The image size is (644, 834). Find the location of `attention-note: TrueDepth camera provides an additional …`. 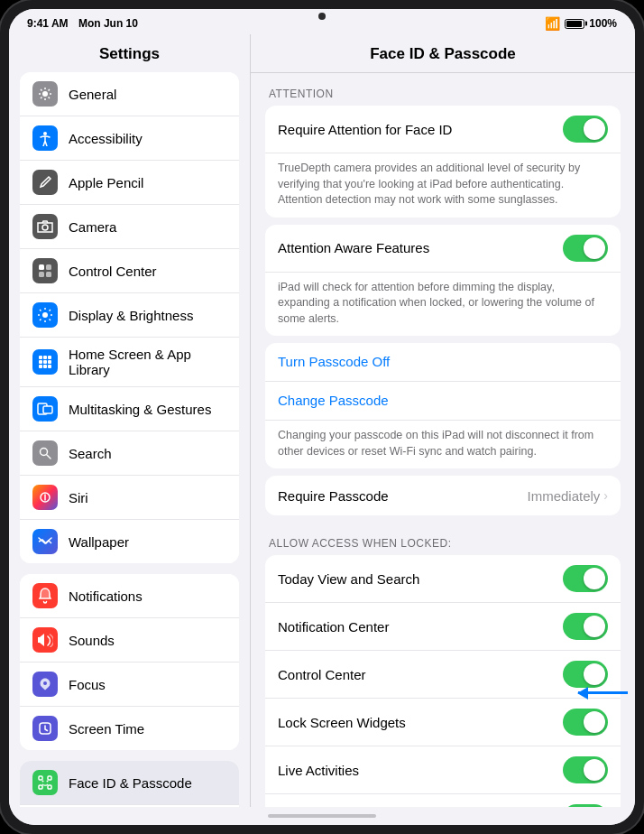

attention-note: TrueDepth camera provides an additional … is located at coordinates (443, 186).